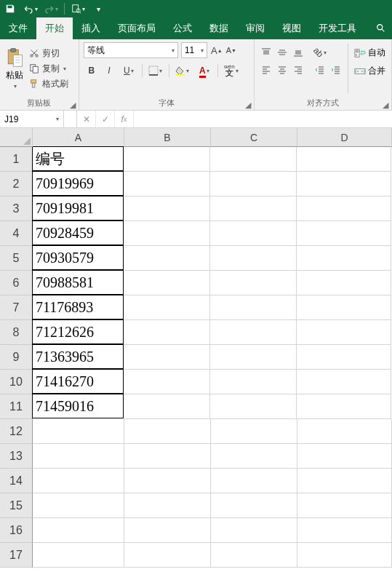 This screenshot has width=392, height=580. Describe the element at coordinates (129, 71) in the screenshot. I see `underline-button: U▾` at that location.